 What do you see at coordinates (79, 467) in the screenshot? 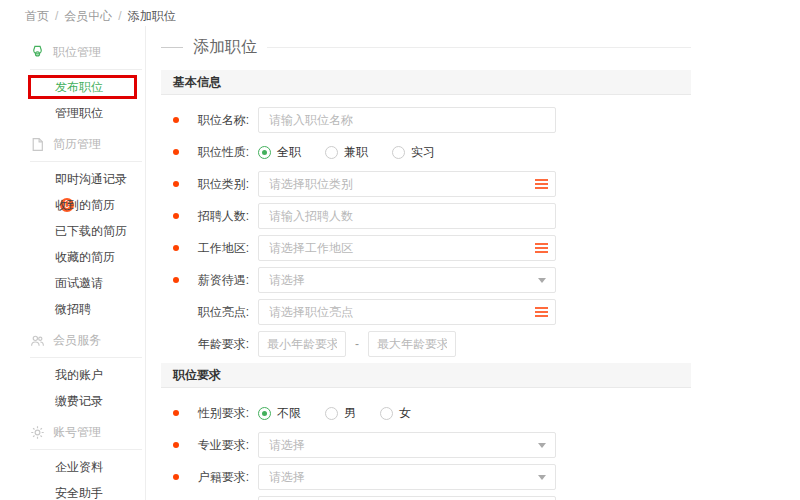
I see `sidebar-item-label: 企业资料` at bounding box center [79, 467].